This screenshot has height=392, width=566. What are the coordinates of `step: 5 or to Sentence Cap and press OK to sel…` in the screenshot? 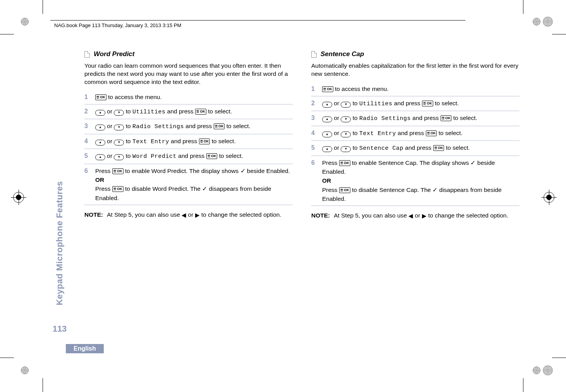 It's located at (415, 149).